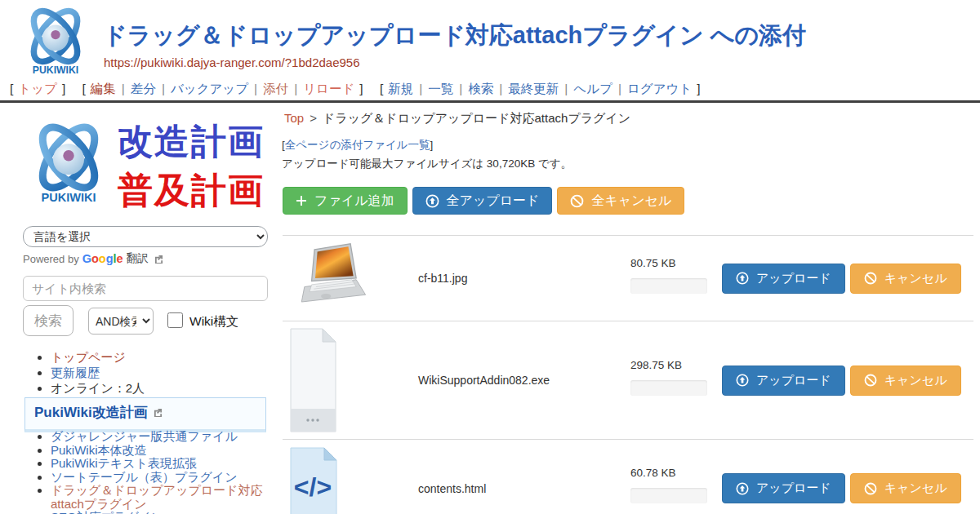 This screenshot has height=514, width=980. Describe the element at coordinates (676, 276) in the screenshot. I see `file-meta-cell: 80.75 KB` at that location.